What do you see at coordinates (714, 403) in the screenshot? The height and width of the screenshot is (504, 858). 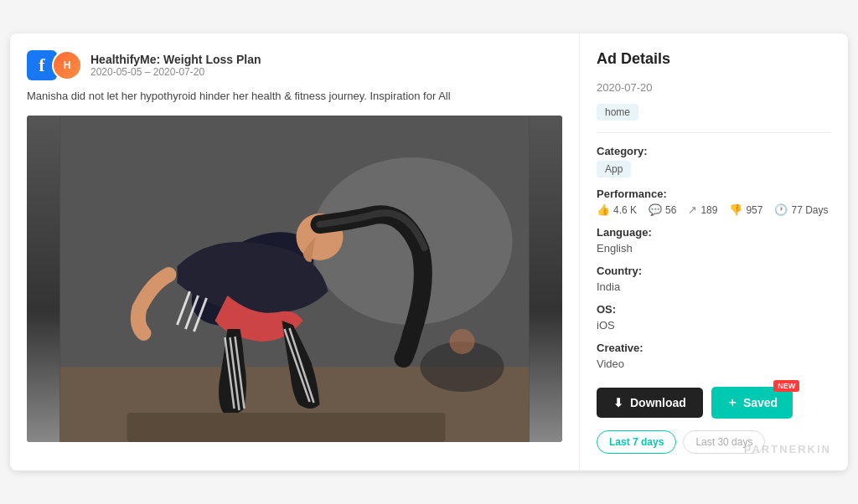 I see `action-buttons: ⬇ Download ＋ Saved NEW` at bounding box center [714, 403].